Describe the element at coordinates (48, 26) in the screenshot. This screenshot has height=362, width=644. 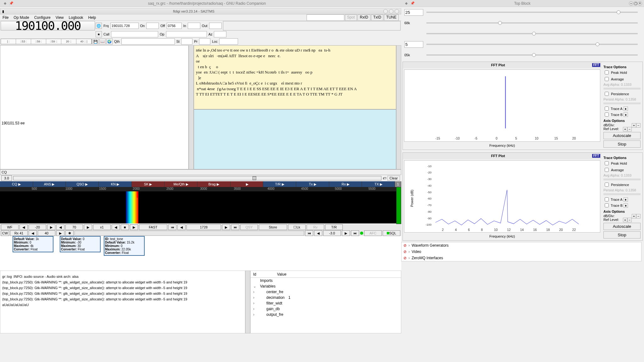
I see `frequency-display: 190100.000` at that location.